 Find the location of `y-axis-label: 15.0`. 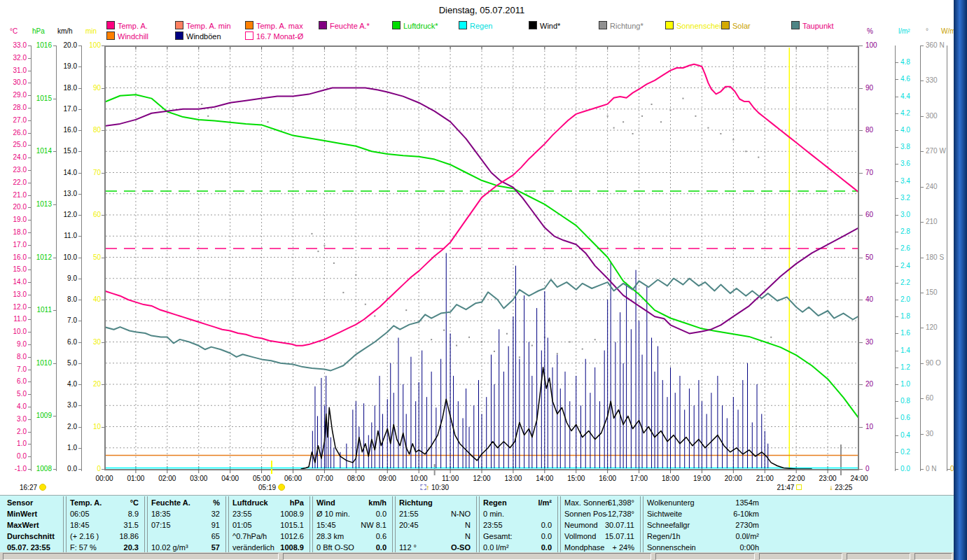

y-axis-label: 15.0 is located at coordinates (67, 151).